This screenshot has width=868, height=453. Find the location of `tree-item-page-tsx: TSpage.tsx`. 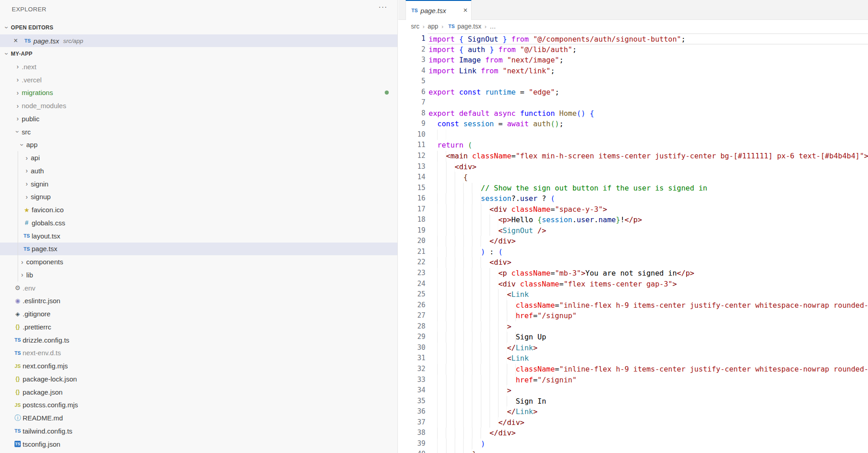

tree-item-page-tsx: TSpage.tsx is located at coordinates (199, 249).